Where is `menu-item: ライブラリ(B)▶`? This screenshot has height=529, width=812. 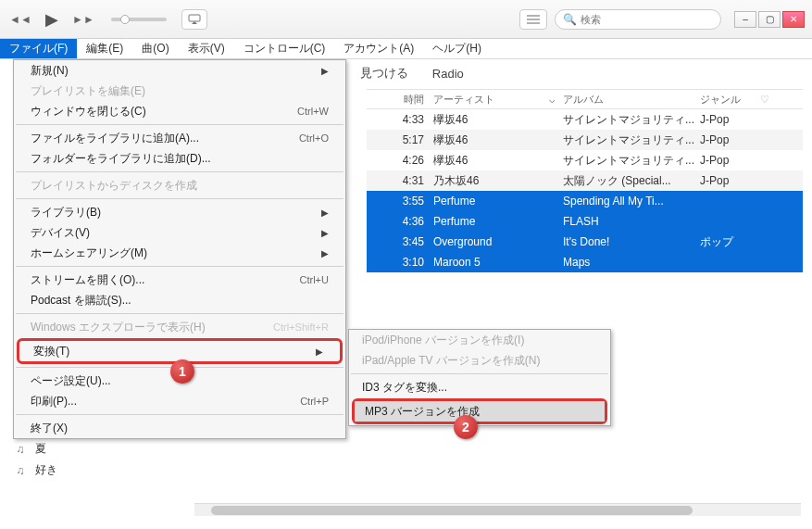
menu-item: ライブラリ(B)▶ is located at coordinates (180, 212).